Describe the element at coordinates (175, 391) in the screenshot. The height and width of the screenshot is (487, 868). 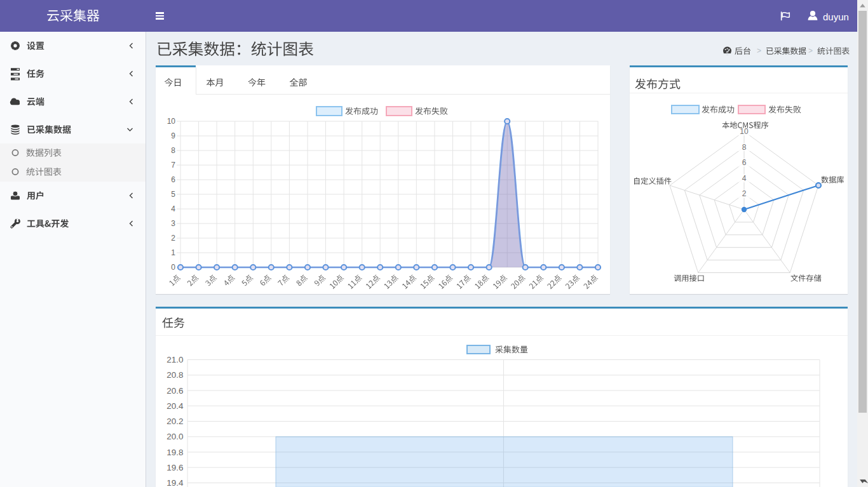
I see `svg-text: 20.6` at that location.